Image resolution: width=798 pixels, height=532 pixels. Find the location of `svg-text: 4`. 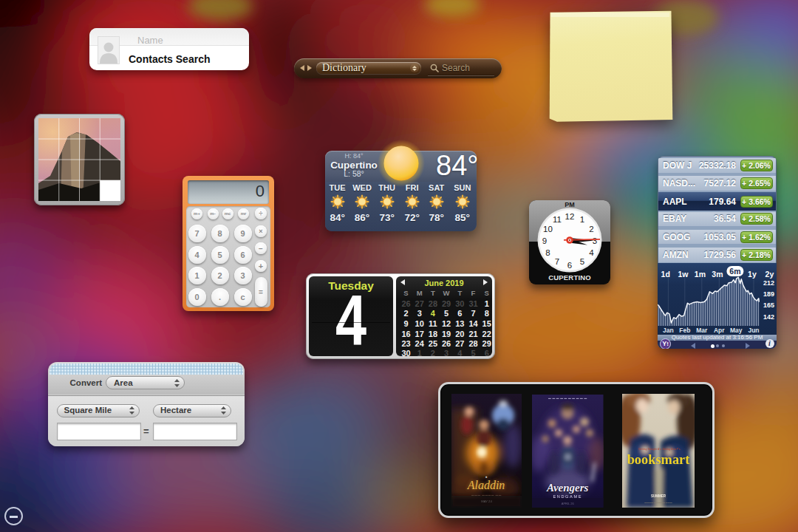

svg-text: 4 is located at coordinates (591, 253).